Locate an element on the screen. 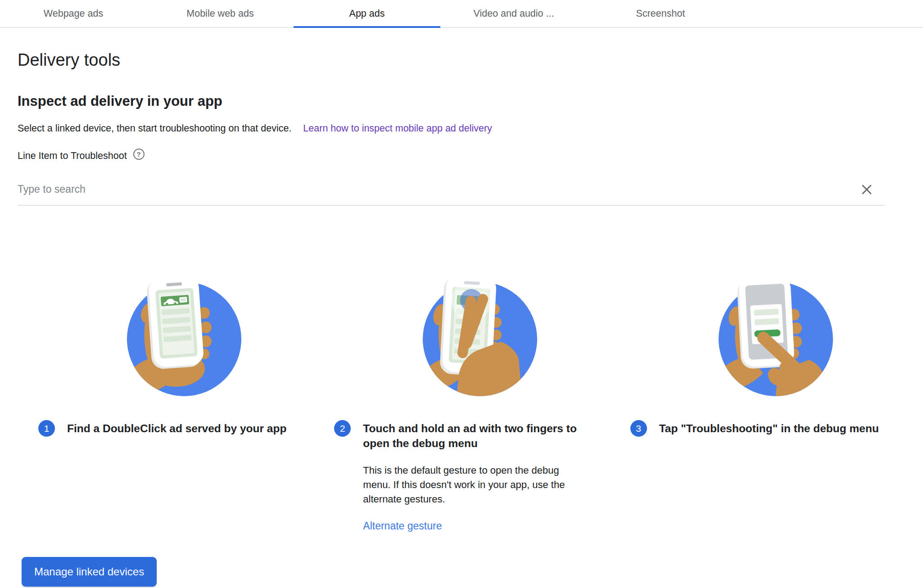 Image resolution: width=923 pixels, height=588 pixels. step-3-title: Tap "Troubleshooting" in the debug menu is located at coordinates (769, 429).